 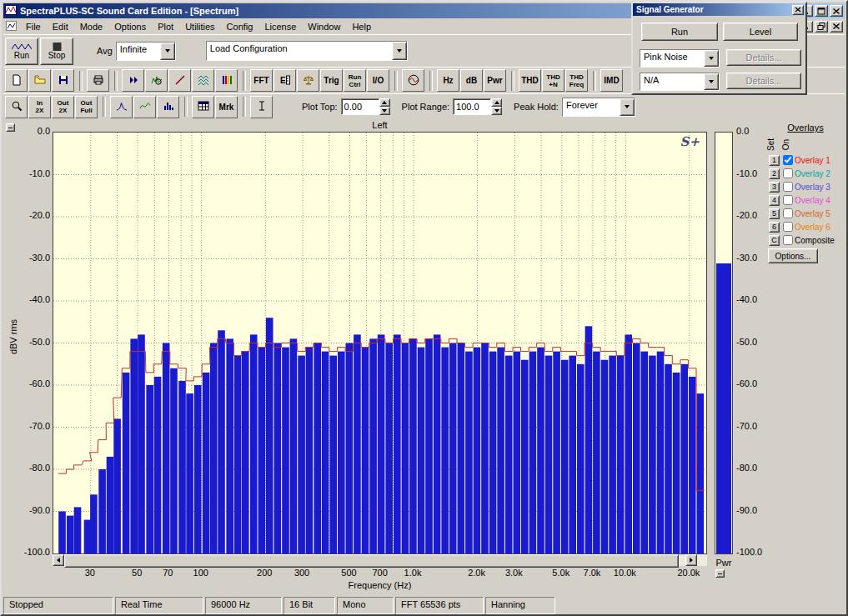 What do you see at coordinates (449, 80) in the screenshot?
I see `hz-units-button: Hz` at bounding box center [449, 80].